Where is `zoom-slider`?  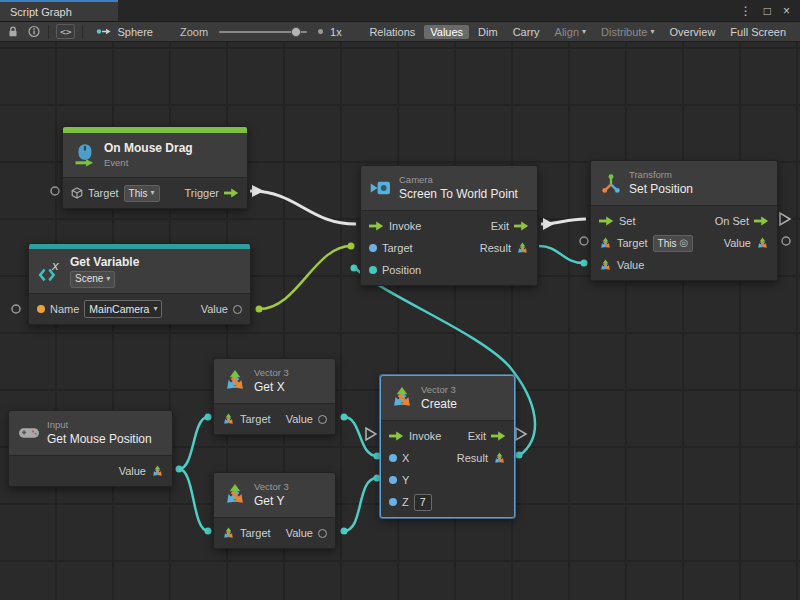
zoom-slider is located at coordinates (263, 32).